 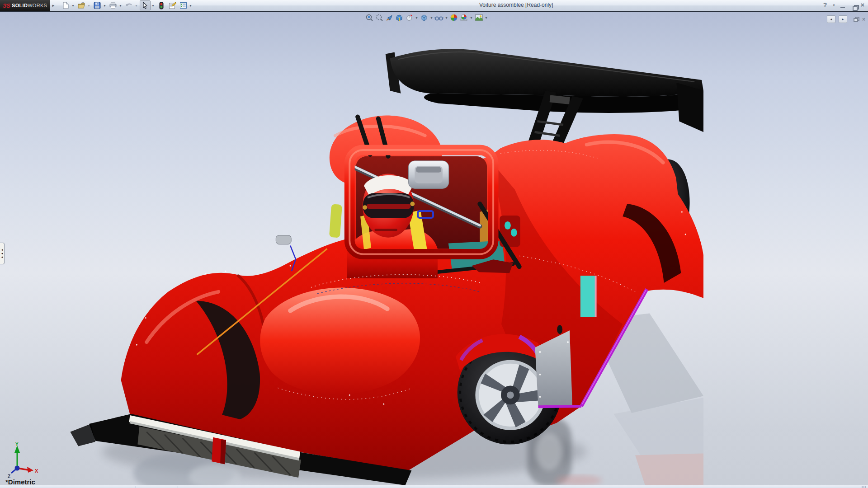 I want to click on solidworks-logo-mark-icon: ЗS, so click(x=6, y=5).